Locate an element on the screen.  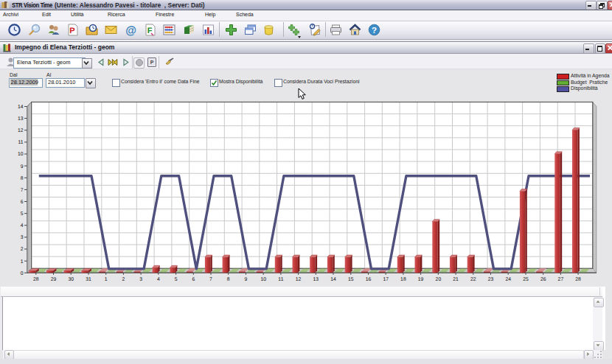
svg-text: 22 is located at coordinates (473, 280).